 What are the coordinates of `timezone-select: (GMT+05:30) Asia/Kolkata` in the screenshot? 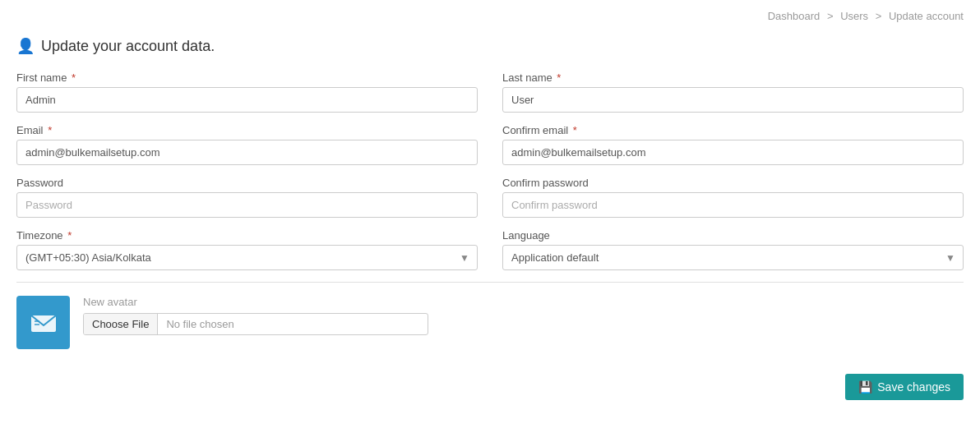 It's located at (247, 258).